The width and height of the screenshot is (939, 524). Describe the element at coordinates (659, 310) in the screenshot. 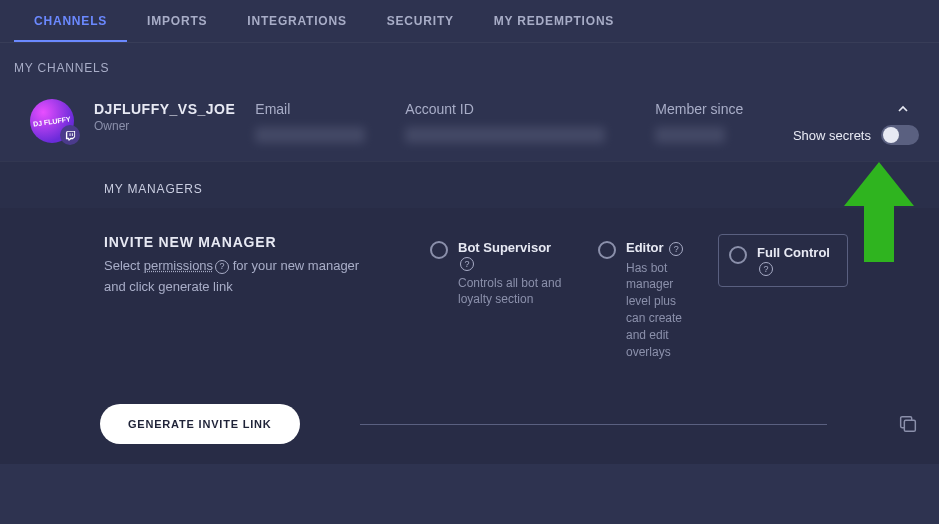

I see `permission-desc: Has bot manager level plus can create an…` at that location.